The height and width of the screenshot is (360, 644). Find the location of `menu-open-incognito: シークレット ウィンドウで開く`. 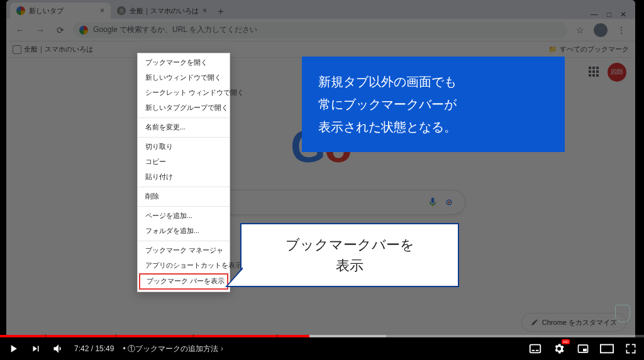

menu-open-incognito: シークレット ウィンドウで開く is located at coordinates (184, 93).